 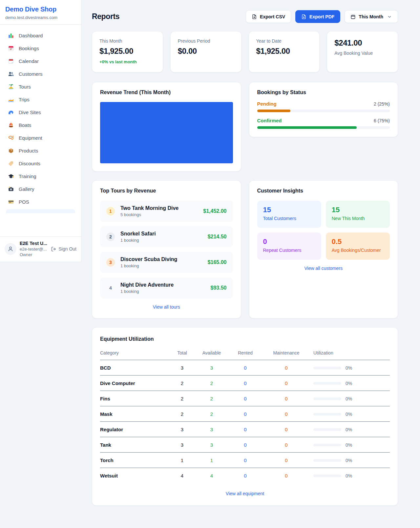 What do you see at coordinates (371, 16) in the screenshot?
I see `period-dropdown: This Month` at bounding box center [371, 16].